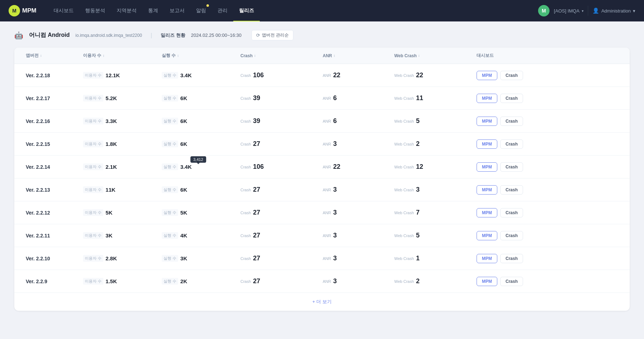  Describe the element at coordinates (52, 236) in the screenshot. I see `cell-version: Ver. 2.2.11` at that location.